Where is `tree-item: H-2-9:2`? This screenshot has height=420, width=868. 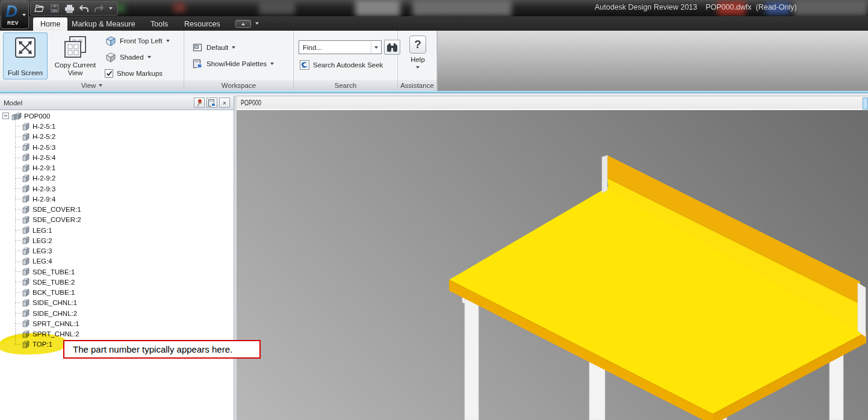 tree-item: H-2-9:2 is located at coordinates (39, 178).